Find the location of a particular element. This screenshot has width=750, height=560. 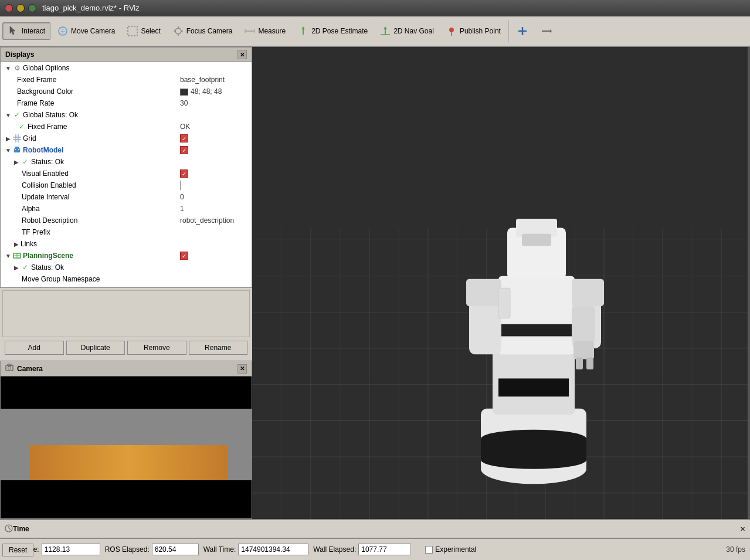

robot-model-row: ▼ RobotModel ✓ is located at coordinates (126, 150).